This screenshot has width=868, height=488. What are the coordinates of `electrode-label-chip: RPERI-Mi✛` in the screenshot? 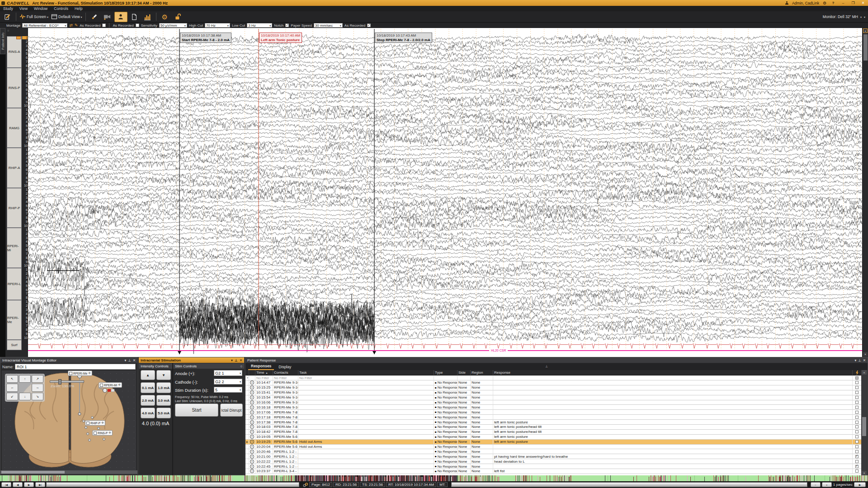 It's located at (110, 385).